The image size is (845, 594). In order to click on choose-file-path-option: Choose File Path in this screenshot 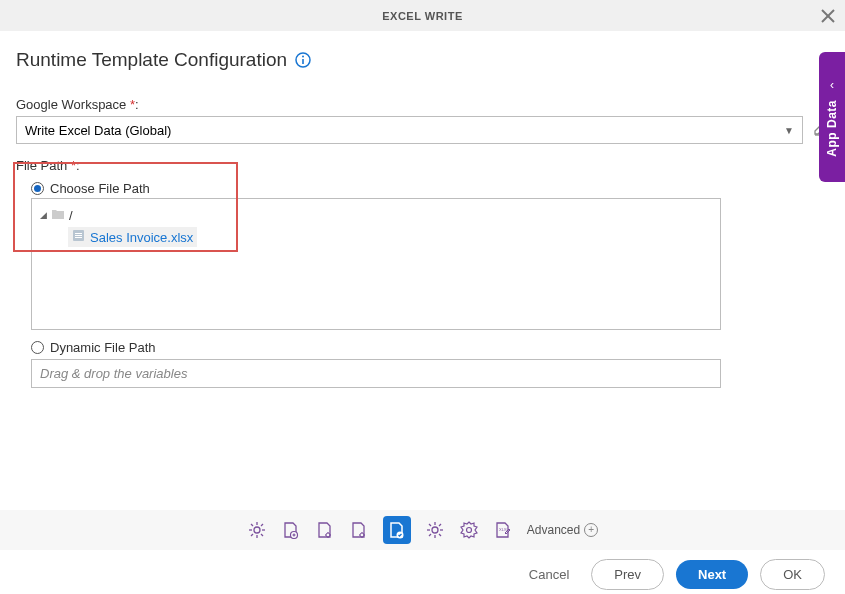, I will do `click(430, 188)`.